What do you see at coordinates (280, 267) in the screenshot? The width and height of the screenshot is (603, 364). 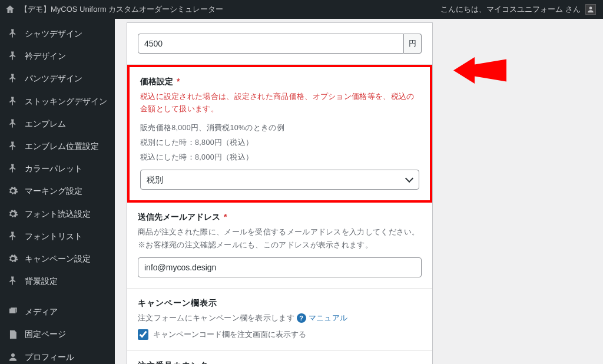 I see `email-input` at bounding box center [280, 267].